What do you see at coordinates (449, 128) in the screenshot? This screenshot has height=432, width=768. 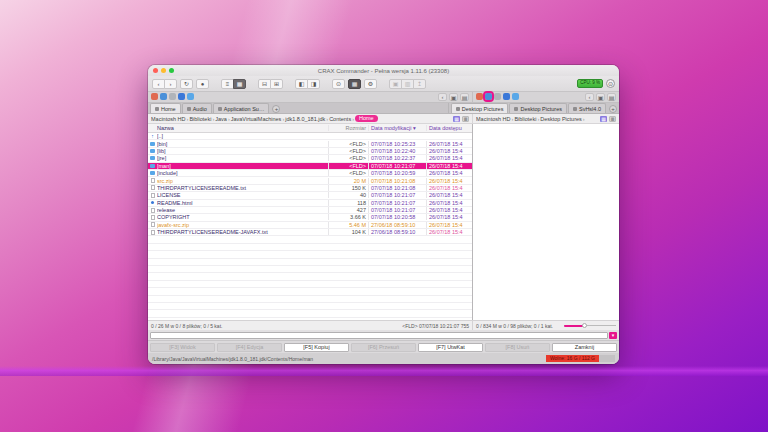 I see `column-header-accessed: Data dostępu` at bounding box center [449, 128].